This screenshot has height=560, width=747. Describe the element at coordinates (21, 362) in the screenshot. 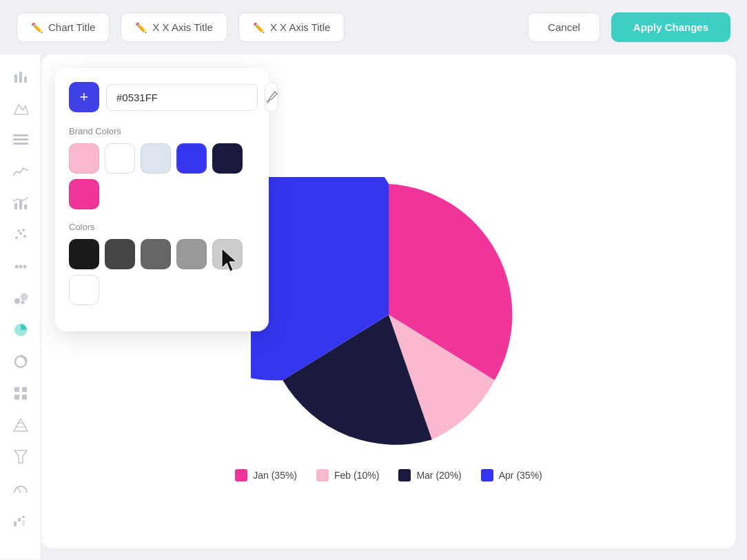

I see `donut-chart-icon` at that location.